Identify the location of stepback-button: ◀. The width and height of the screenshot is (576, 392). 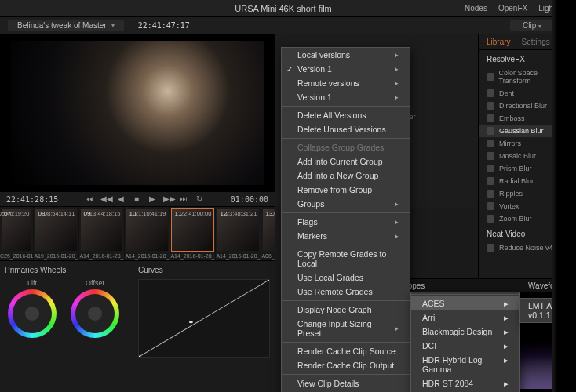
(121, 199).